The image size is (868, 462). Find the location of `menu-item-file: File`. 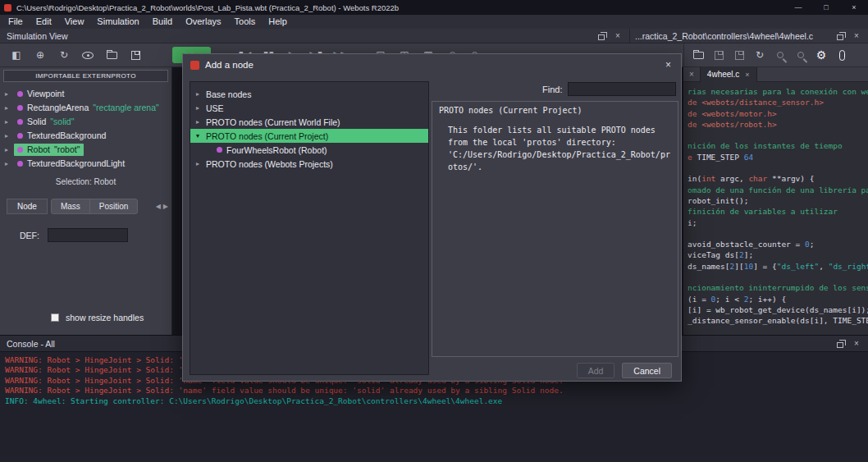

menu-item-file: File is located at coordinates (16, 21).